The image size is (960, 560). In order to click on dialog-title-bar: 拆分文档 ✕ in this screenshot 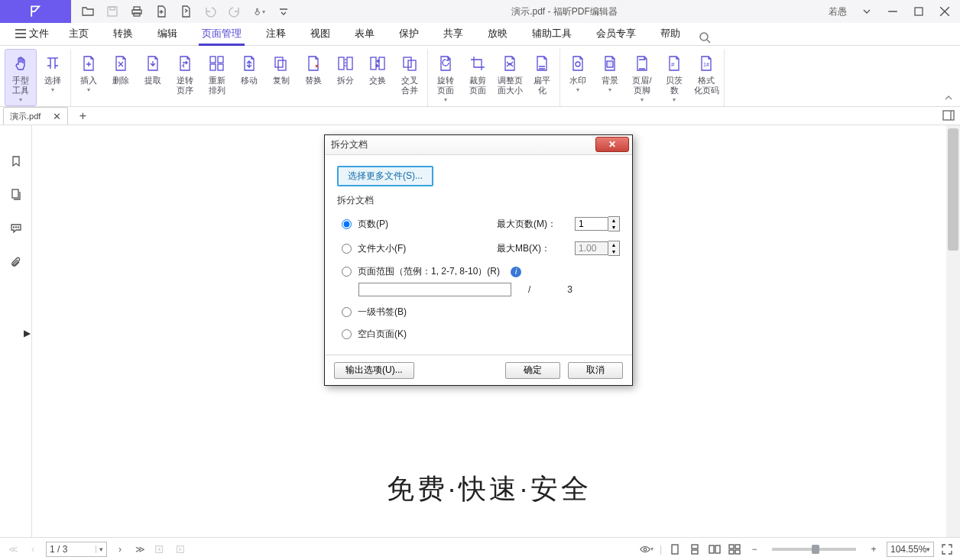, I will do `click(478, 145)`.